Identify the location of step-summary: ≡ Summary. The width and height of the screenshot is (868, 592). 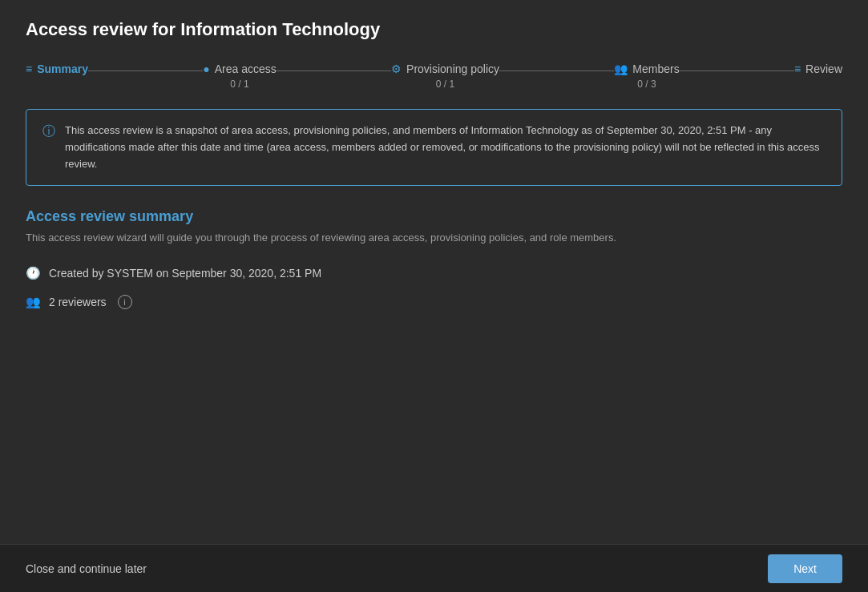
(57, 69).